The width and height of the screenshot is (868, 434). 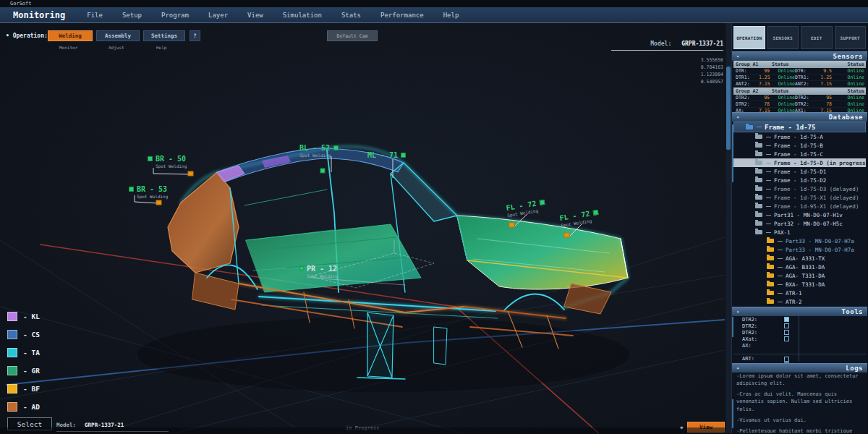 What do you see at coordinates (352, 15) in the screenshot?
I see `menu-stats: Stats` at bounding box center [352, 15].